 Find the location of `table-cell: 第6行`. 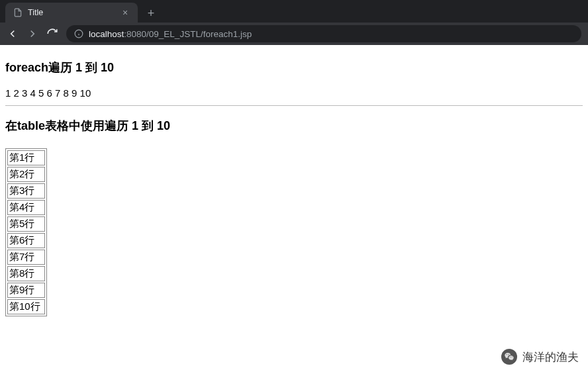

table-cell: 第6行 is located at coordinates (26, 241).